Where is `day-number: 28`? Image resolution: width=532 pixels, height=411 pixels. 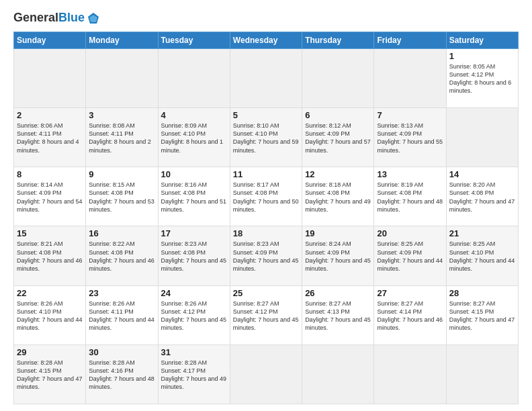 day-number: 28 is located at coordinates (482, 293).